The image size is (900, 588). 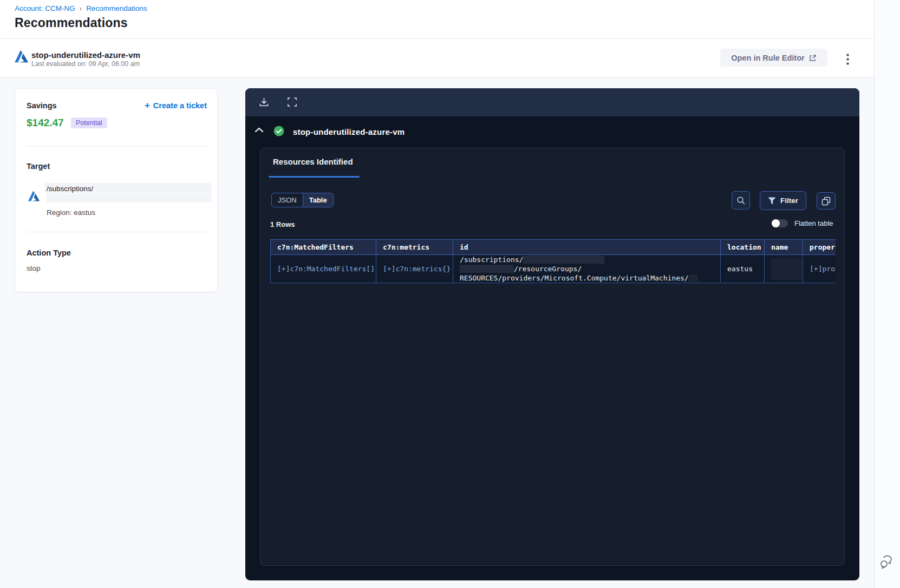 What do you see at coordinates (552, 102) in the screenshot?
I see `panel-toolbar` at bounding box center [552, 102].